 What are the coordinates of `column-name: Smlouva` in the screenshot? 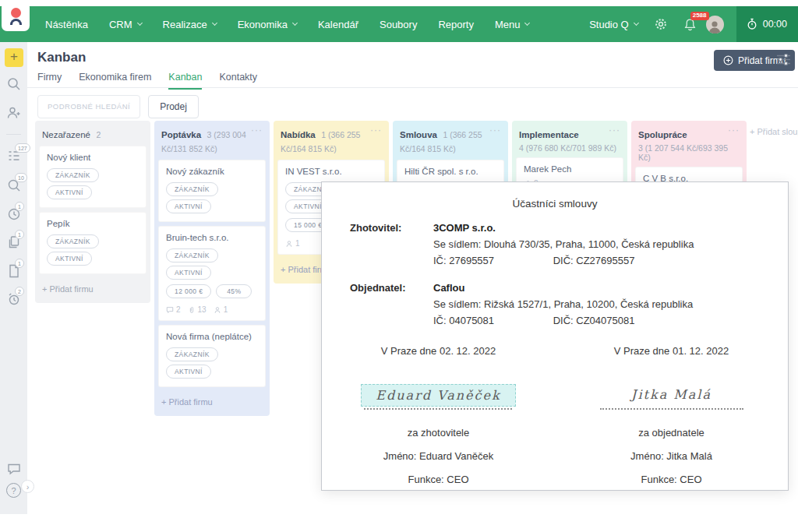 It's located at (418, 135).